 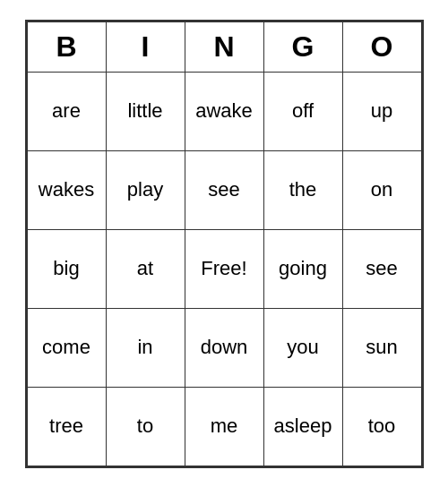 I want to click on cell-r3c4: going, so click(x=303, y=269).